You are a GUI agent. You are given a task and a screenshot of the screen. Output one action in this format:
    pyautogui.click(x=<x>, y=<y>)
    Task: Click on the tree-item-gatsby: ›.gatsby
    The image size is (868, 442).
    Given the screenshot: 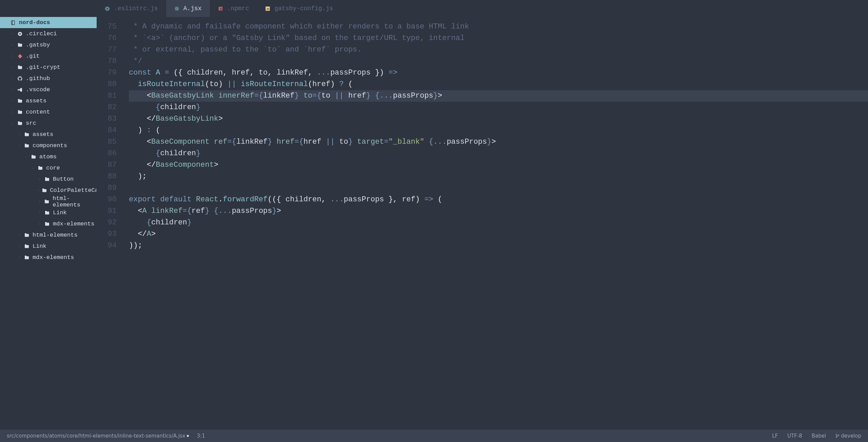 What is the action you would take?
    pyautogui.click(x=48, y=45)
    